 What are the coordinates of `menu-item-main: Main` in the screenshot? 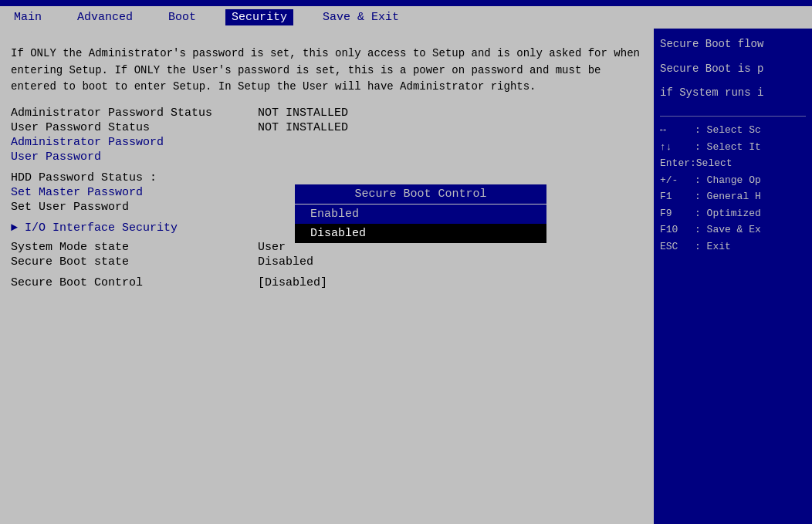 It's located at (28, 17).